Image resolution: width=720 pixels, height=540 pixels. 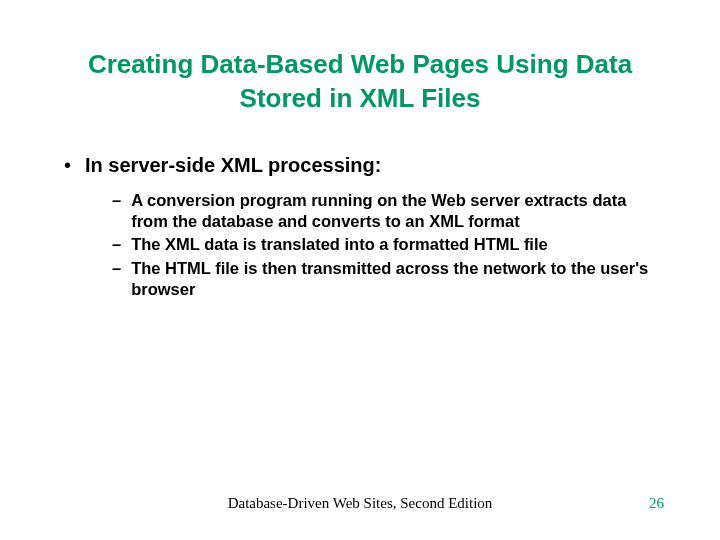 What do you see at coordinates (391, 212) in the screenshot?
I see `sub-bullet-text: A conversion program running on the Web …` at bounding box center [391, 212].